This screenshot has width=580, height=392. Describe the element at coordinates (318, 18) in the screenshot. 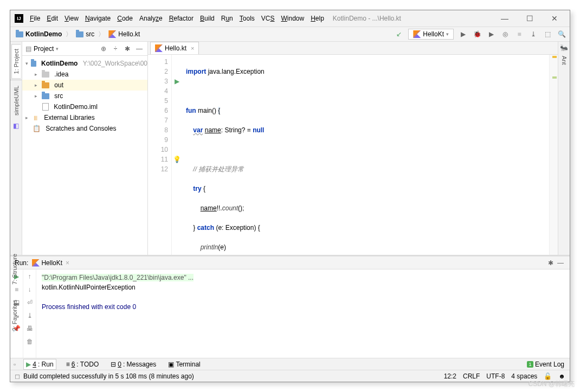

I see `menu-help: Help` at that location.